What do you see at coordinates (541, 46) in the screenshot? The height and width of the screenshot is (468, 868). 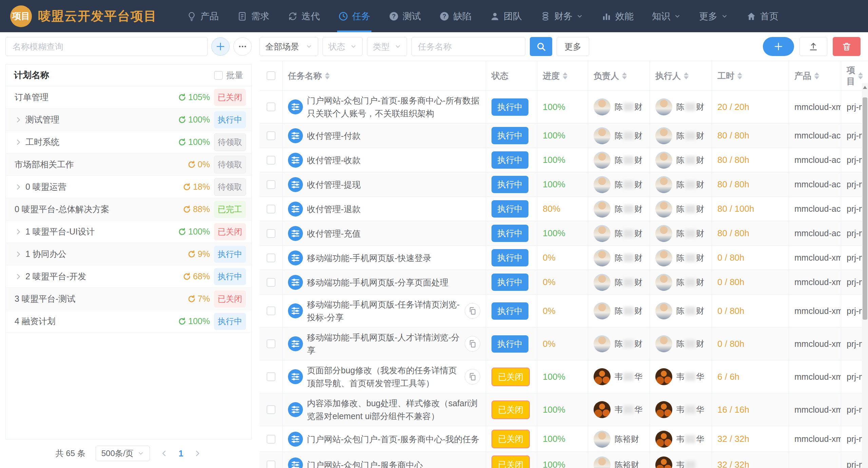 I see `search-button` at bounding box center [541, 46].